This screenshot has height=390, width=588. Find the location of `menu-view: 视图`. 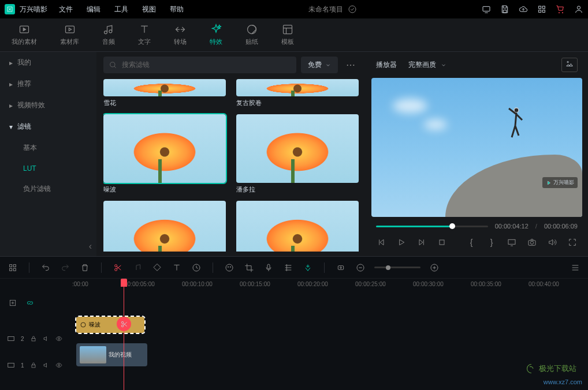

menu-view: 视图 is located at coordinates (149, 9).